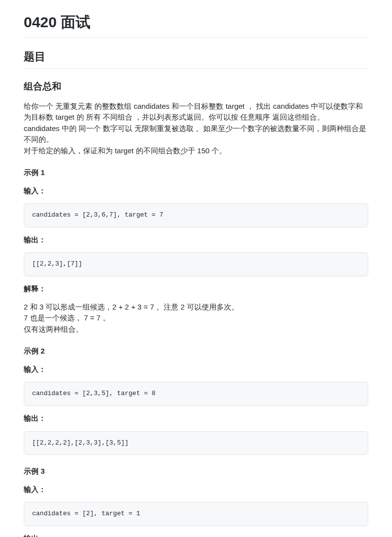  Describe the element at coordinates (196, 472) in the screenshot. I see `example-heading: 示例 3` at that location.